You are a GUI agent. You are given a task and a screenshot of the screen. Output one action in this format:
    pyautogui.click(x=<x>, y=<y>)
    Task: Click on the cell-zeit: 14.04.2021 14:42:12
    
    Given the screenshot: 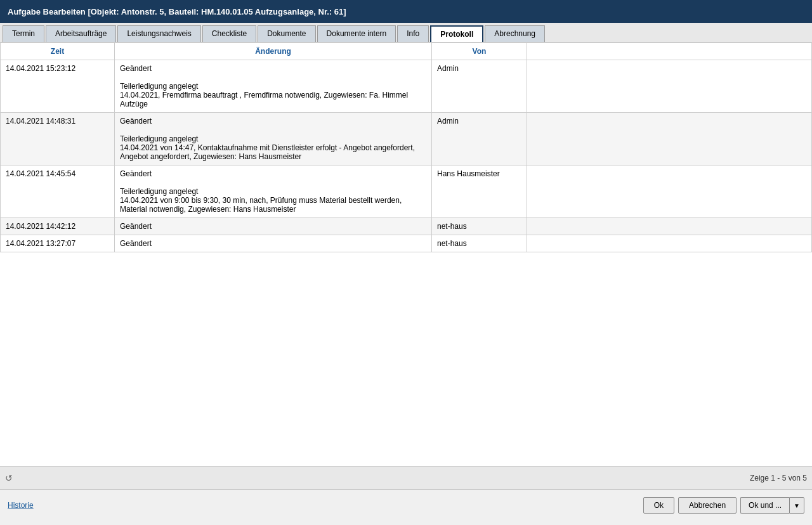 What is the action you would take?
    pyautogui.click(x=58, y=227)
    